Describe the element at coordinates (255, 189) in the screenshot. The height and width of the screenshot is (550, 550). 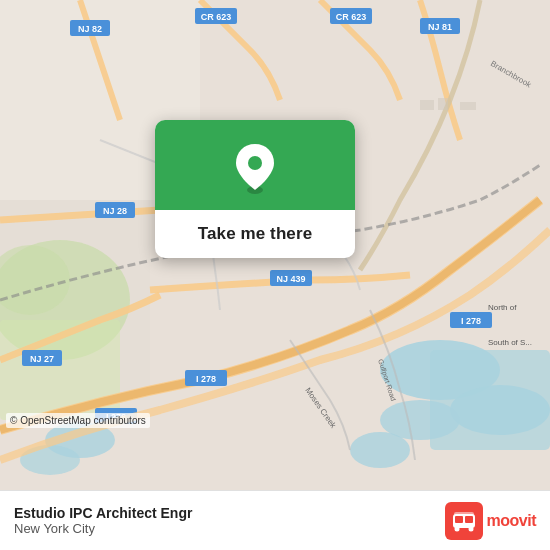
I see `take-me-there-card: Take me there` at that location.